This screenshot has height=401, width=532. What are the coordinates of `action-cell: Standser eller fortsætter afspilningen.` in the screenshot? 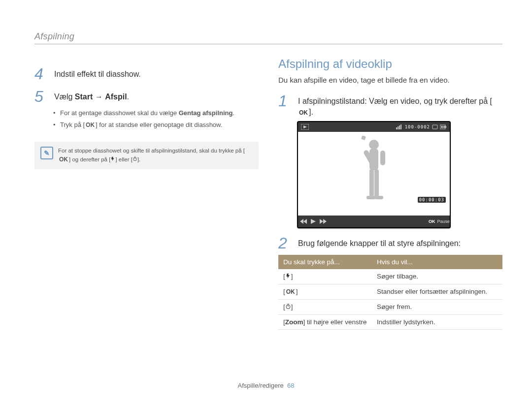 It's located at (437, 291).